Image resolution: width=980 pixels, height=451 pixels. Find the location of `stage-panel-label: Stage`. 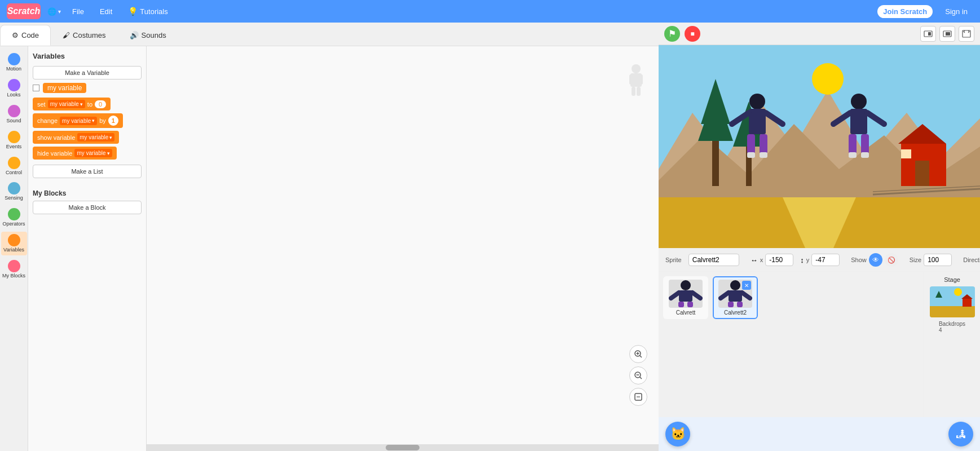

stage-panel-label: Stage is located at coordinates (952, 280).